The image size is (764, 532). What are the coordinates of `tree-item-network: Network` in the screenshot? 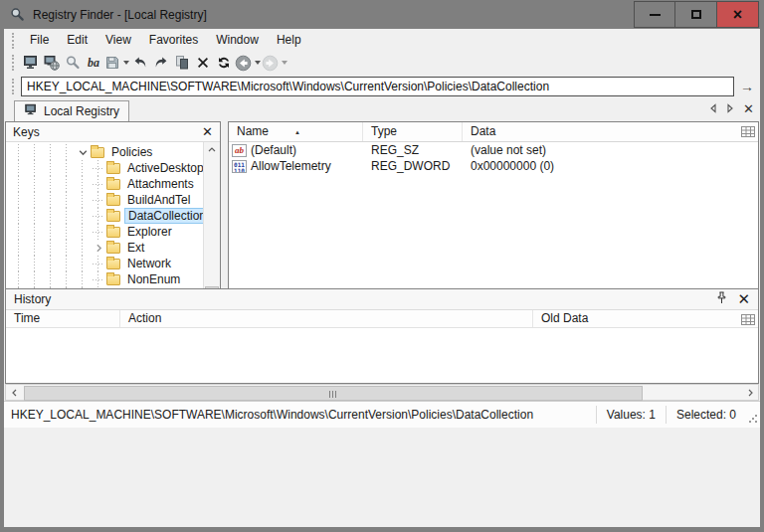 It's located at (104, 264).